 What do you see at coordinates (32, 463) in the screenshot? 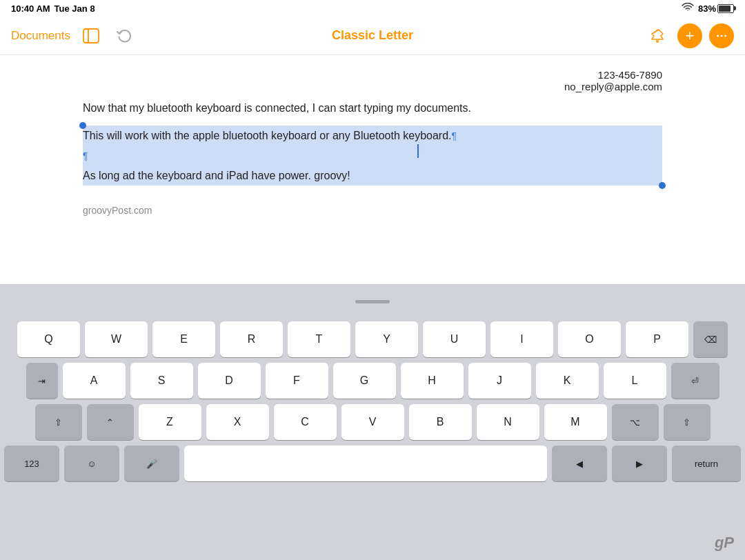
I see `key-123: 123` at bounding box center [32, 463].